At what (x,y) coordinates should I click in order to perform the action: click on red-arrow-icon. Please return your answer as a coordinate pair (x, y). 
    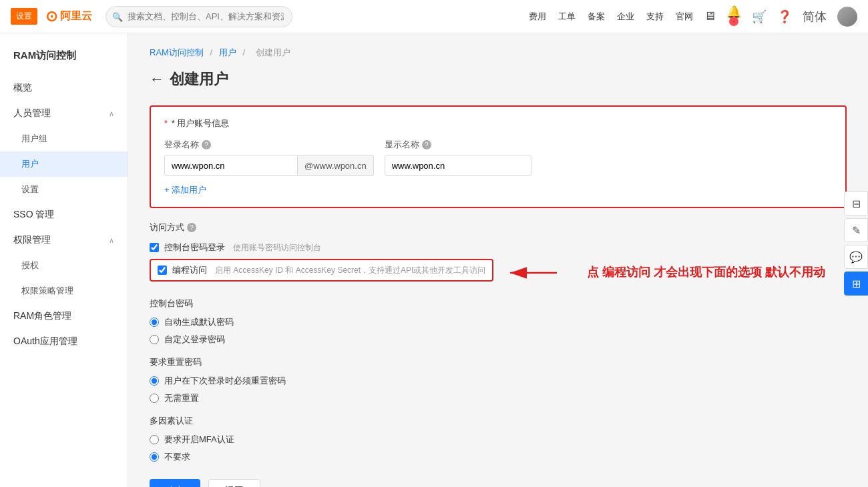
    Looking at the image, I should click on (533, 273).